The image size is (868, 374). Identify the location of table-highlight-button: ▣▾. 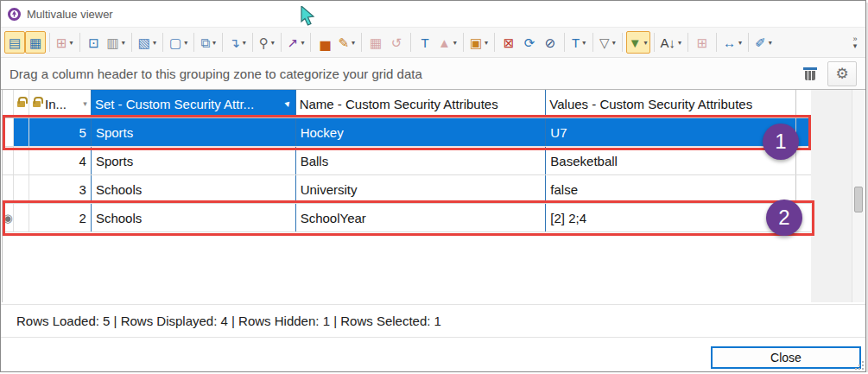
(478, 42).